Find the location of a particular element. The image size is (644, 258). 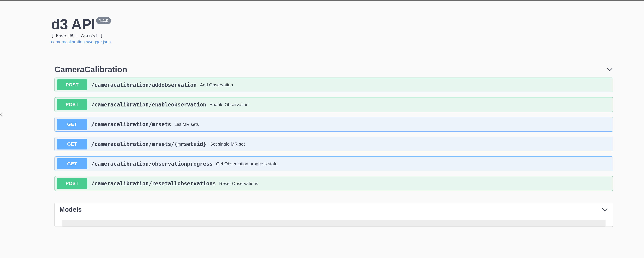

op-path: /cameracalibration/mrsets is located at coordinates (131, 124).